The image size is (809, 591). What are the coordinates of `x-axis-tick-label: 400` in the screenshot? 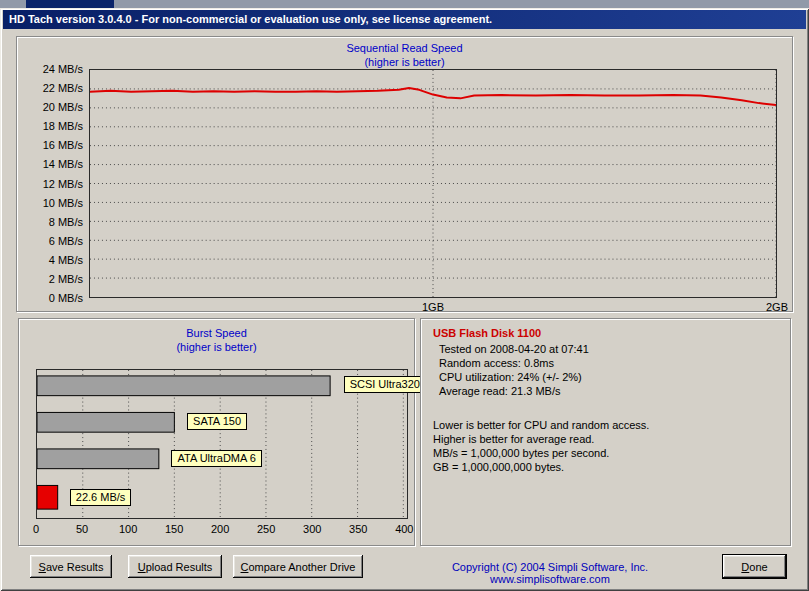 It's located at (404, 529).